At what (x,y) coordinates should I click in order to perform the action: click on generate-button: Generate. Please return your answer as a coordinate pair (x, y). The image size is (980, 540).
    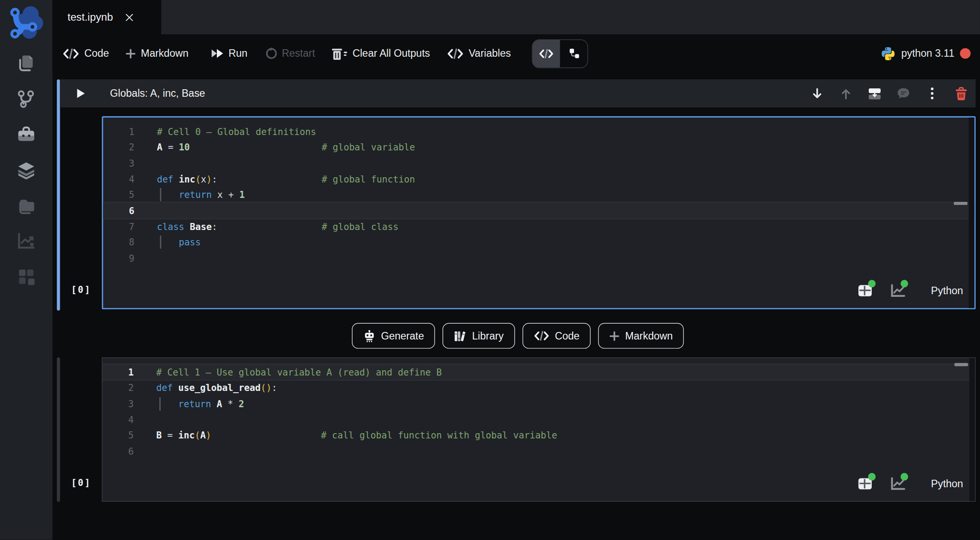
    Looking at the image, I should click on (393, 336).